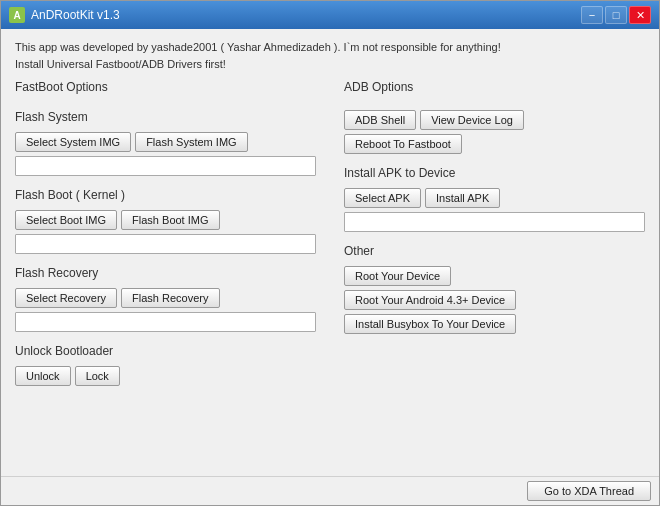 The image size is (660, 506). Describe the element at coordinates (494, 251) in the screenshot. I see `other-label: Other` at that location.